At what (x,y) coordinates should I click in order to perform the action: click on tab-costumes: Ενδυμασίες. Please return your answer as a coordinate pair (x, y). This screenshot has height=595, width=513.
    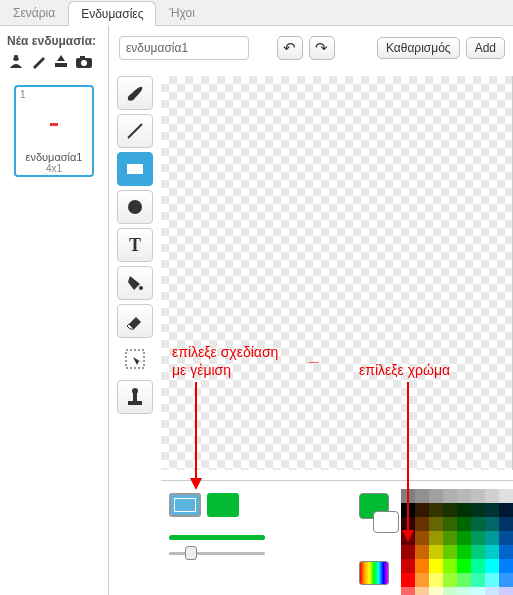
    Looking at the image, I should click on (112, 14).